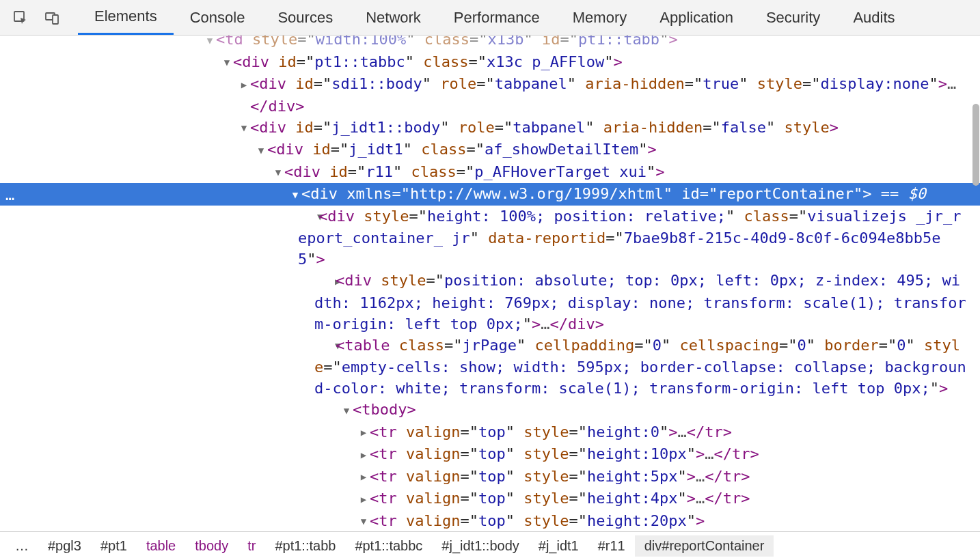 Image resolution: width=980 pixels, height=560 pixels. I want to click on scrollbar, so click(975, 283).